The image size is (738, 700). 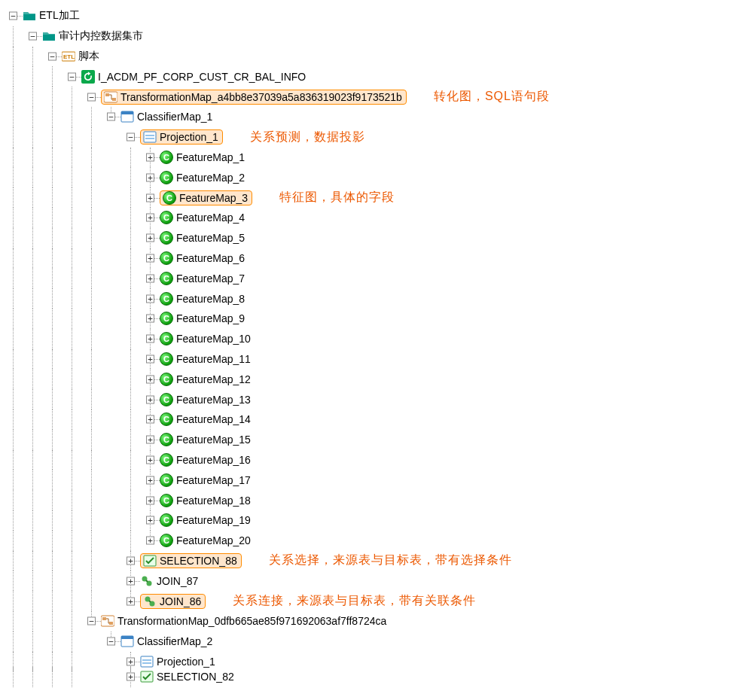 What do you see at coordinates (371, 677) in the screenshot?
I see `tree-row: +SELECTION_82` at bounding box center [371, 677].